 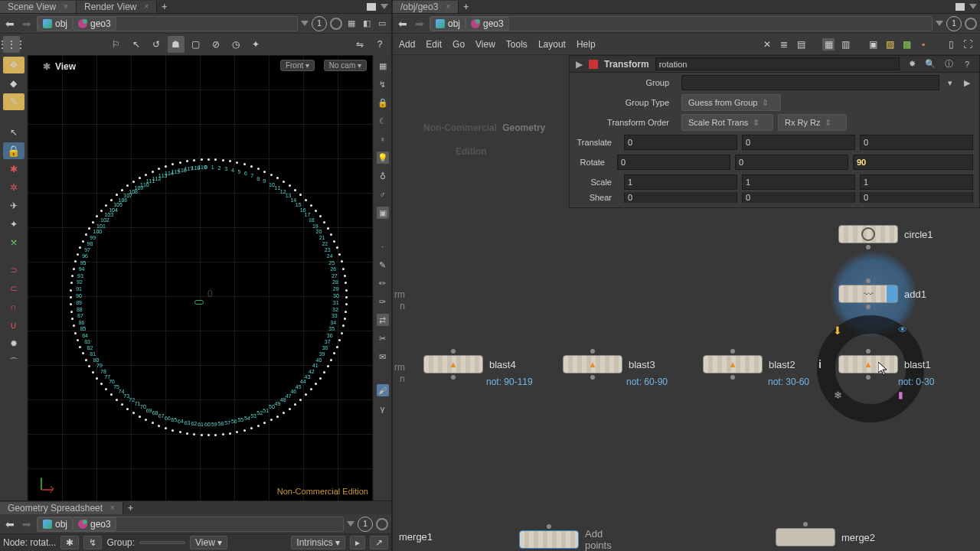 What do you see at coordinates (14, 243) in the screenshot?
I see `axis-tool: ⤧` at bounding box center [14, 243].